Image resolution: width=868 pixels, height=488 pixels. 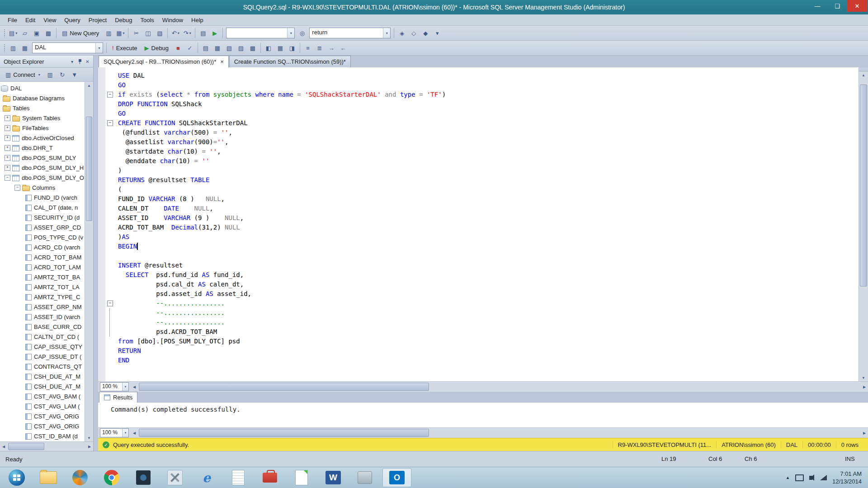 What do you see at coordinates (148, 33) in the screenshot?
I see `copy-icon: ◫` at bounding box center [148, 33].